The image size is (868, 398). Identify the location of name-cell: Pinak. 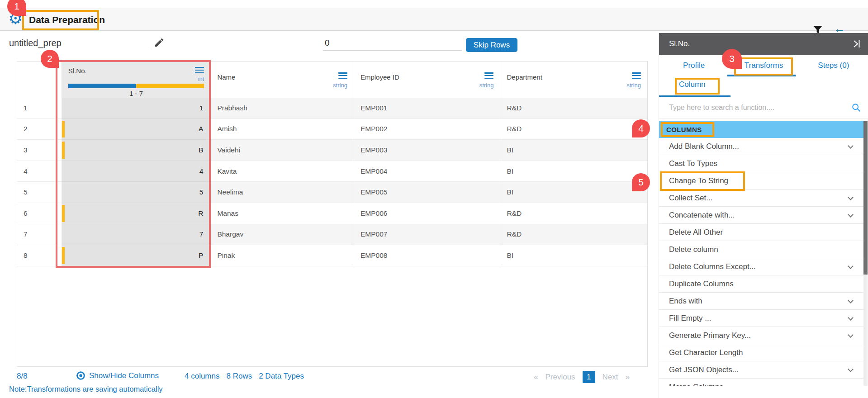
(282, 256).